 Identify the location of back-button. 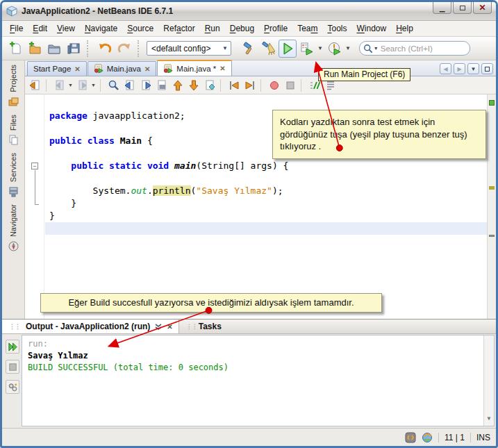
(60, 85).